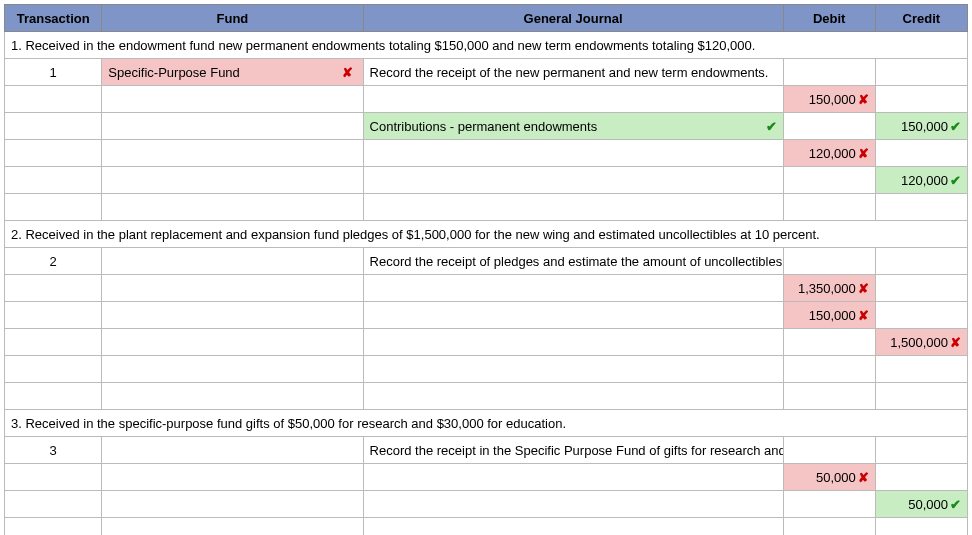  Describe the element at coordinates (486, 342) in the screenshot. I see `t2-line4: 1,500,000✘` at that location.